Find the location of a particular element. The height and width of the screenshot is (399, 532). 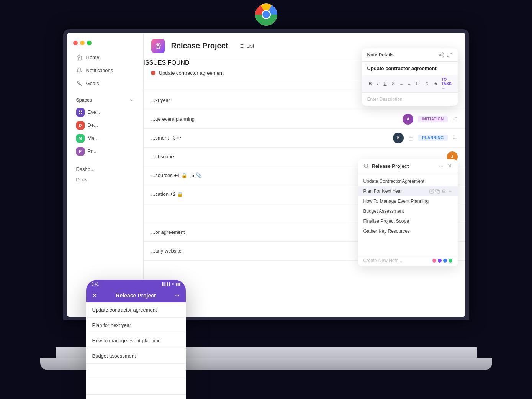

notes-search-icon is located at coordinates (366, 166).